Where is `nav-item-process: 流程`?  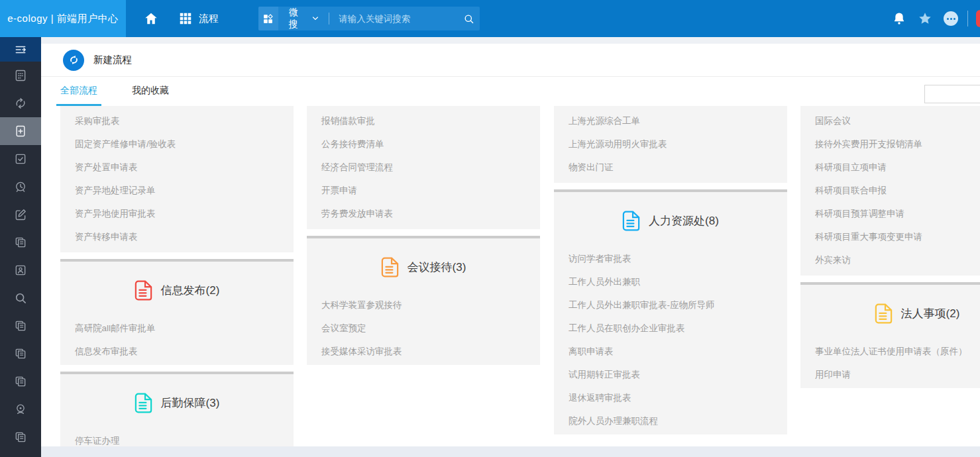 nav-item-process: 流程 is located at coordinates (199, 19).